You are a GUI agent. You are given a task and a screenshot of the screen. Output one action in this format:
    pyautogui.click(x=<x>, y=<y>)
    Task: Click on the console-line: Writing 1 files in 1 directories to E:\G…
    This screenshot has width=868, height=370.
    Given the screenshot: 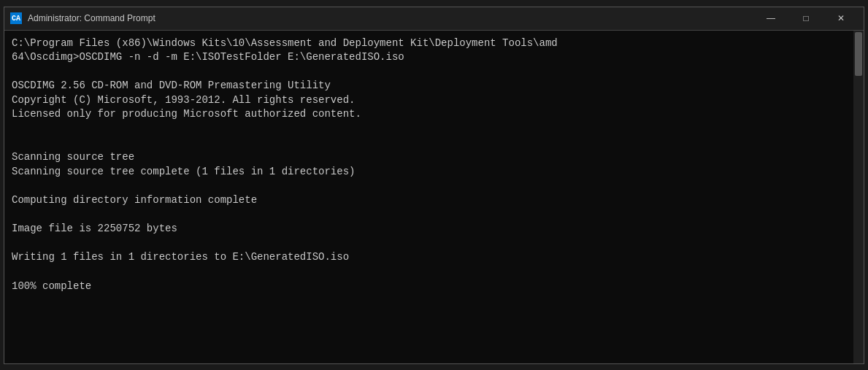 What is the action you would take?
    pyautogui.click(x=429, y=258)
    